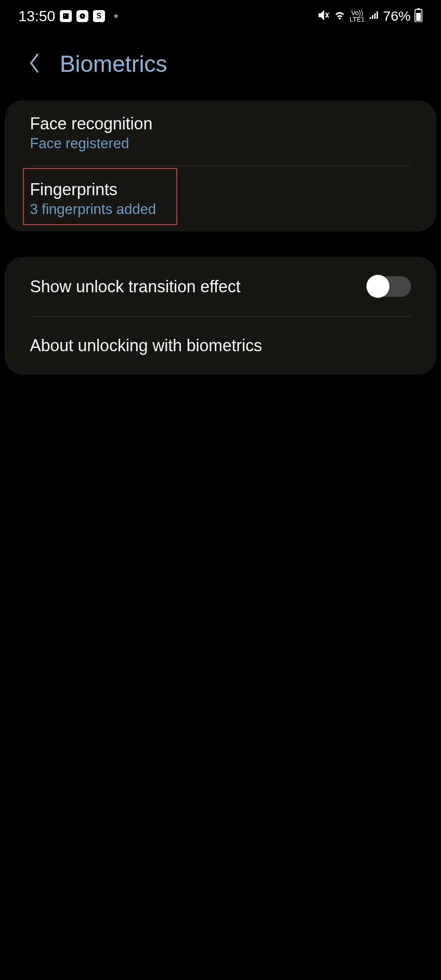 Image resolution: width=441 pixels, height=980 pixels. I want to click on mute-vibrate-icon, so click(324, 16).